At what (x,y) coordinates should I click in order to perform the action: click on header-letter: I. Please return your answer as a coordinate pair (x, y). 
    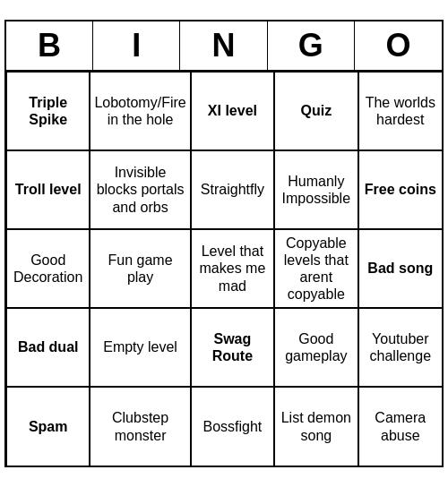
    Looking at the image, I should click on (136, 46).